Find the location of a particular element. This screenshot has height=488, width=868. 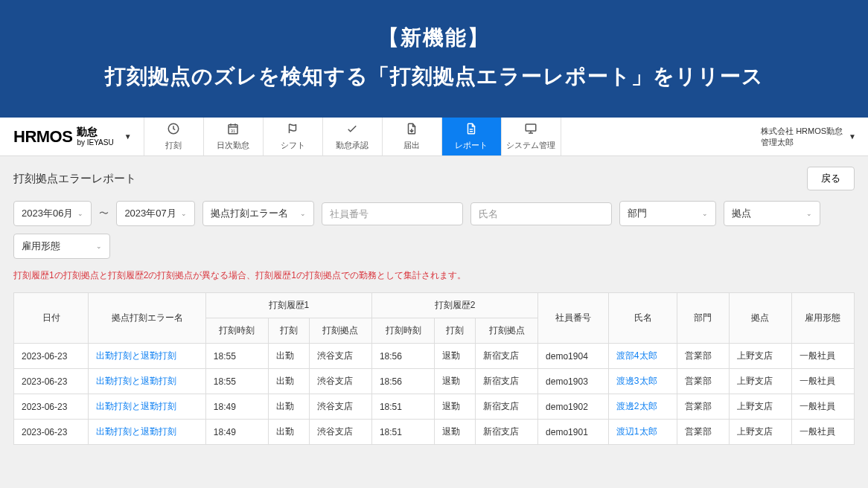

user-text: 株式会社 HRMOS勤怠 管理太郎 is located at coordinates (802, 137).